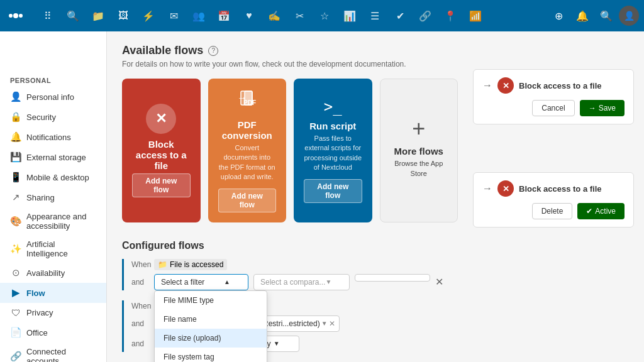  What do you see at coordinates (552, 211) in the screenshot?
I see `delete-button: Delete` at bounding box center [552, 211].